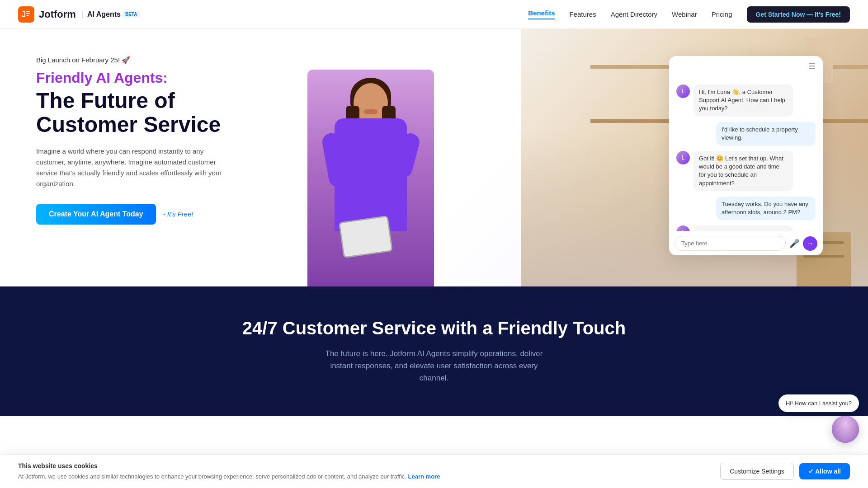  Describe the element at coordinates (106, 100) in the screenshot. I see `hero-title-line1: The Future of` at that location.